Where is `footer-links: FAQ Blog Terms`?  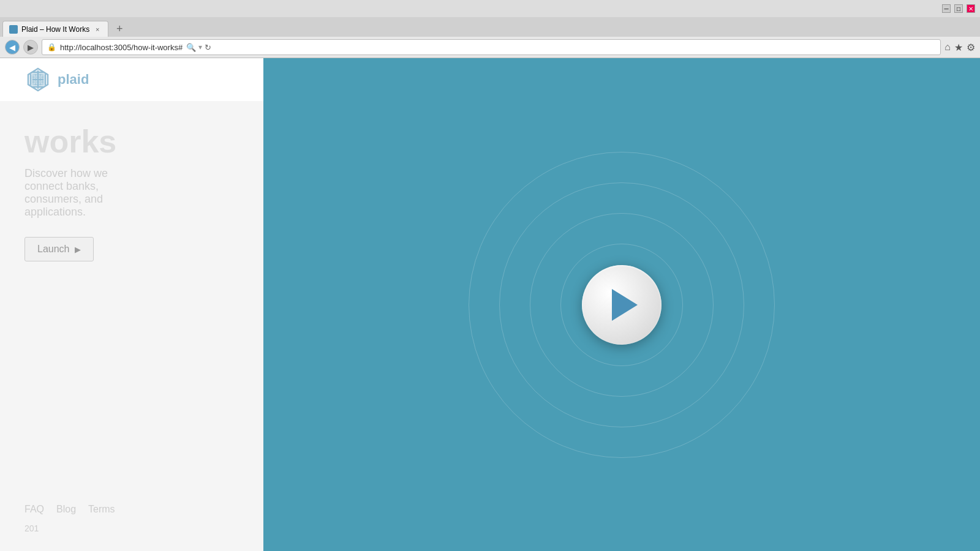 footer-links: FAQ Blog Terms is located at coordinates (70, 509).